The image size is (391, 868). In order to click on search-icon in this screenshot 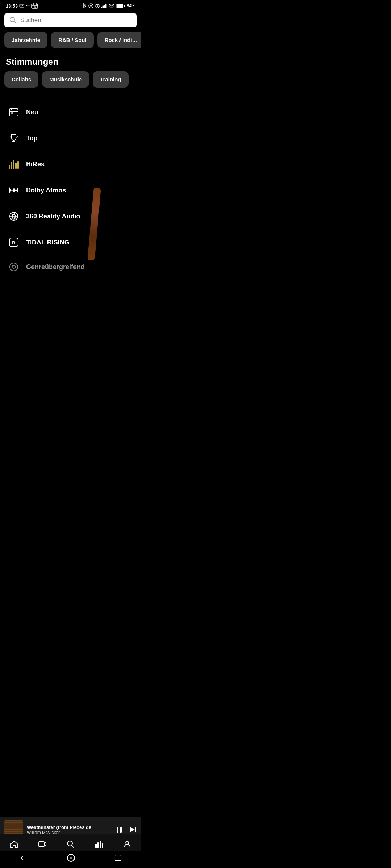, I will do `click(13, 20)`.